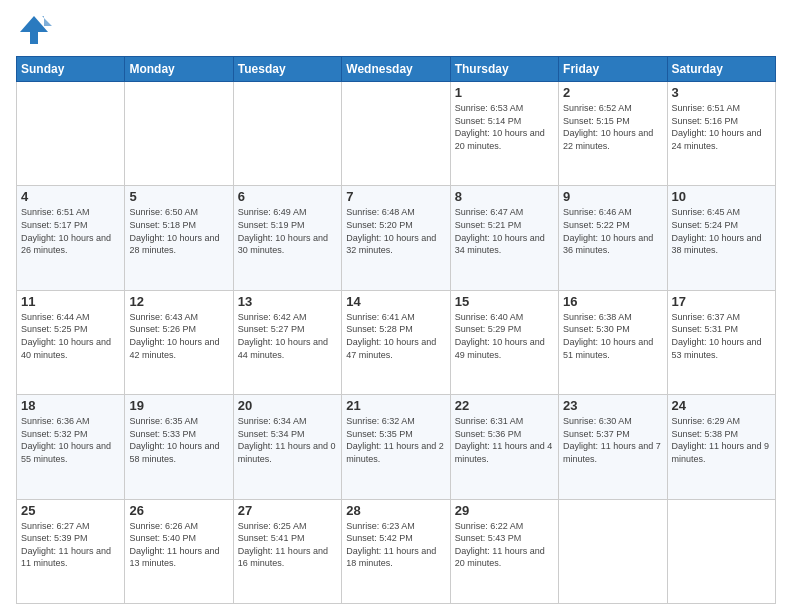  Describe the element at coordinates (287, 342) in the screenshot. I see `calendar-cell-2-2: 13Sunrise: 6:42 AM Sunset: 5:27 PM Dayli…` at that location.